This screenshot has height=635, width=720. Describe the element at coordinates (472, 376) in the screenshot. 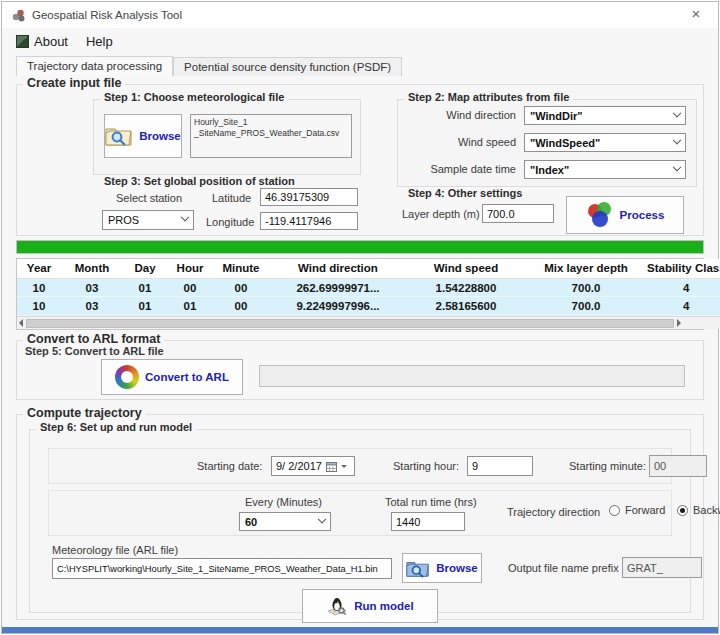

I see `convert-progressbar` at that location.